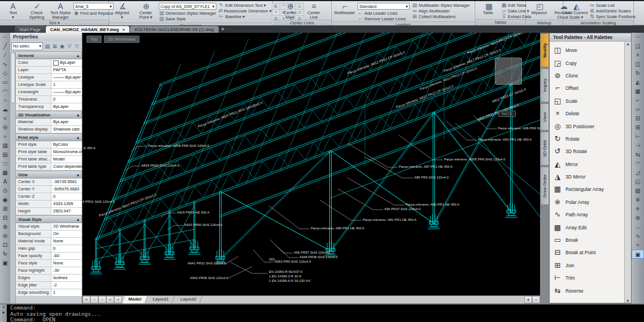  I want to click on section-header: General▴, so click(49, 55).